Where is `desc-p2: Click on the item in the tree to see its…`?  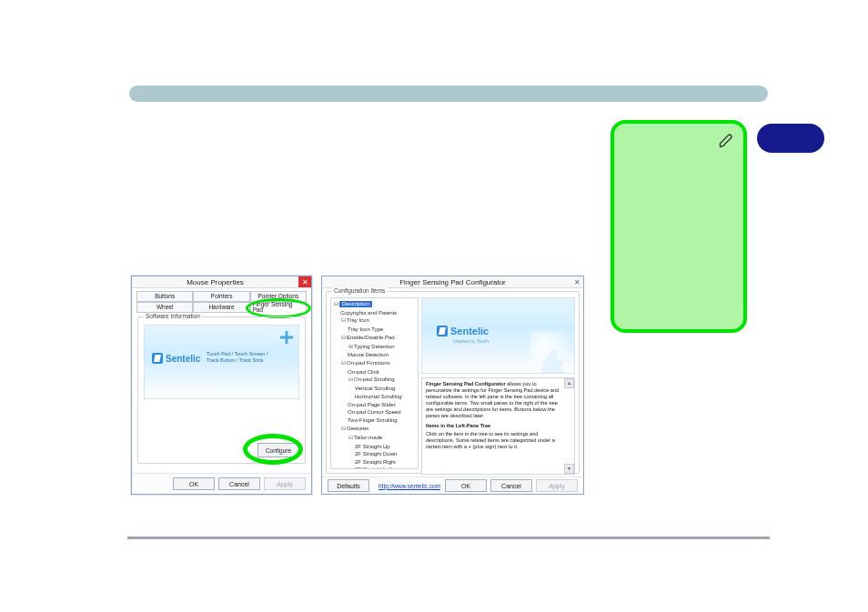 desc-p2: Click on the item in the tree to see its… is located at coordinates (490, 440).